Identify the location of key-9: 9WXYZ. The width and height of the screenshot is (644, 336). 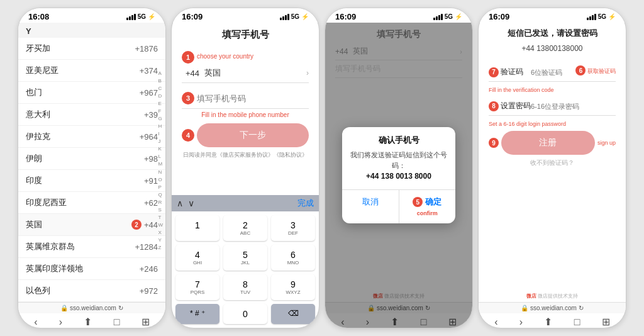
(293, 287).